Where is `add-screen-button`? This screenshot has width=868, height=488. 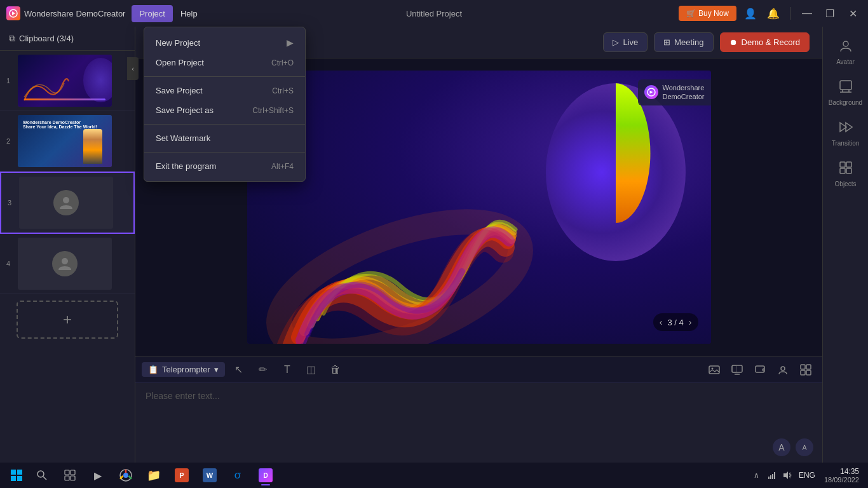 add-screen-button is located at coordinates (737, 370).